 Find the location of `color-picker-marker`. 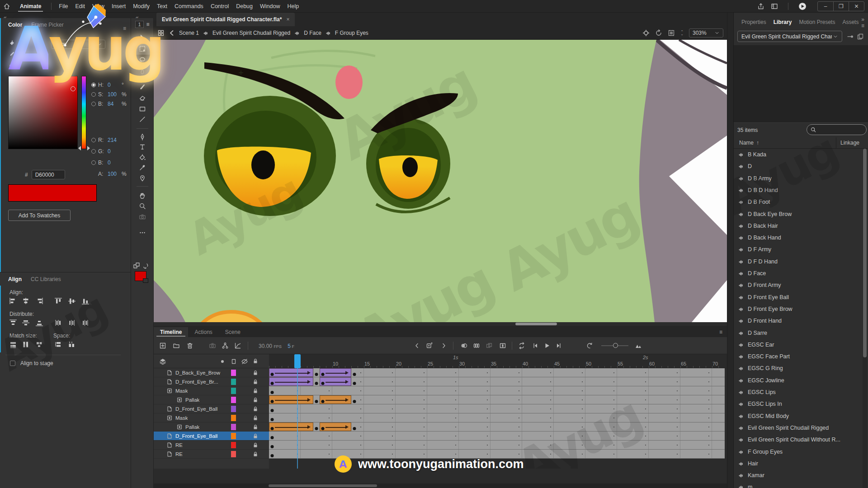

color-picker-marker is located at coordinates (73, 89).